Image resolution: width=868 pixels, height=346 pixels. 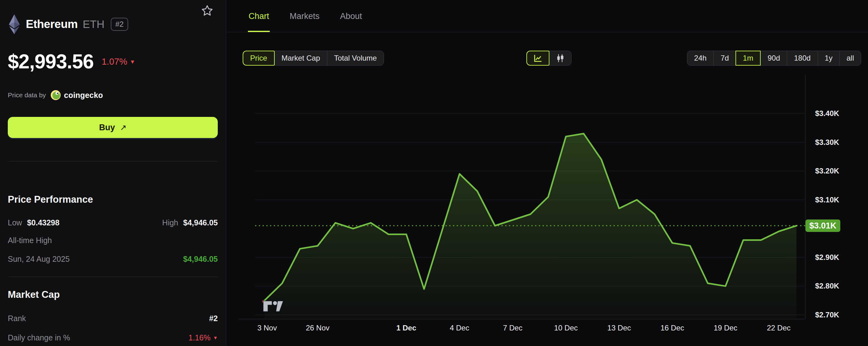 What do you see at coordinates (43, 223) in the screenshot?
I see `low-value: $0.43298` at bounding box center [43, 223].